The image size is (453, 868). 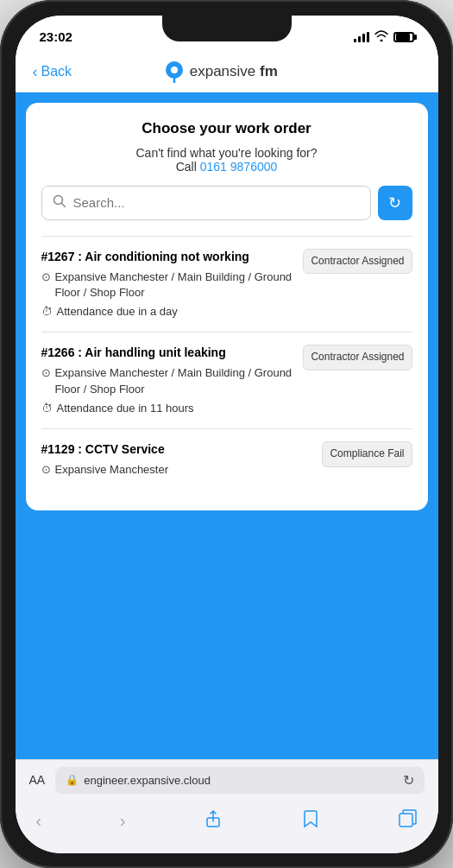 What do you see at coordinates (175, 381) in the screenshot?
I see `location-text-2: Expansive Manchester / Main Building / G…` at bounding box center [175, 381].